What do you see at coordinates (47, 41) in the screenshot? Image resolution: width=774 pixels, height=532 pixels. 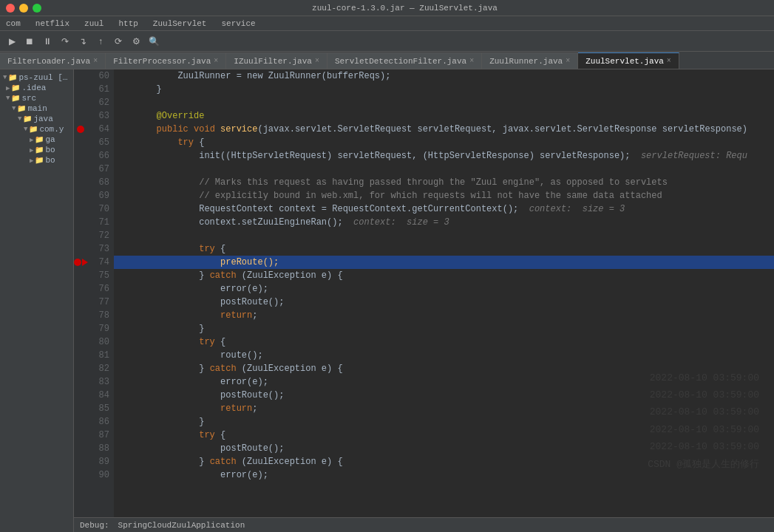 I see `pause-button: ⏸` at bounding box center [47, 41].